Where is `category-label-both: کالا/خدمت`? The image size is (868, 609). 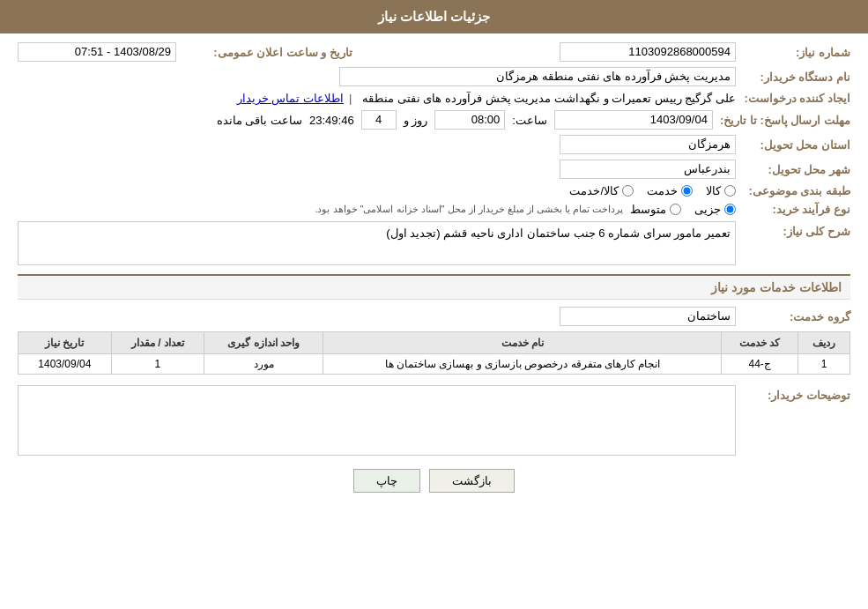
category-label-both: کالا/خدمت is located at coordinates (594, 190).